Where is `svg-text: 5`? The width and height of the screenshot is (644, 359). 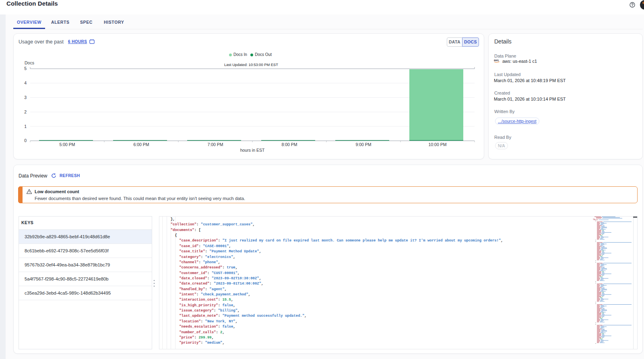
svg-text: 5 is located at coordinates (25, 68).